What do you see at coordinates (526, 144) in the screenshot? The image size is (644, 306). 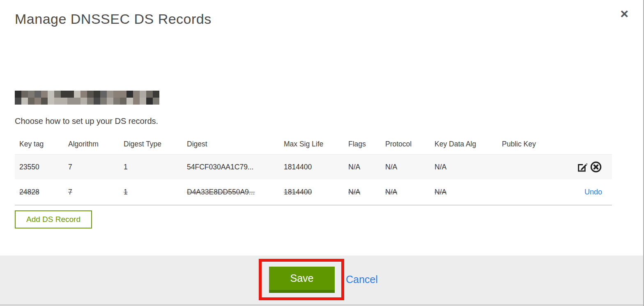 I see `col-header-public-key: Public Key` at bounding box center [526, 144].